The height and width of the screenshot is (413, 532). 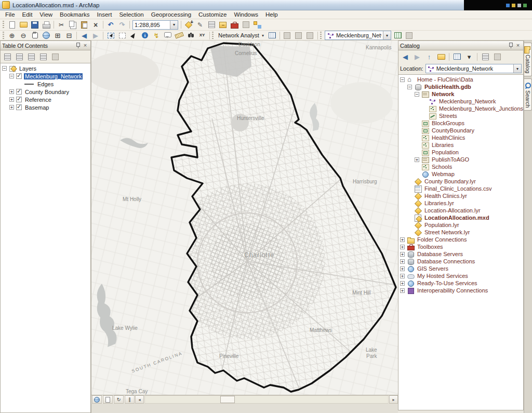 What do you see at coordinates (461, 159) in the screenshot?
I see `catalog-item-publishtoago: +PublishToAGO` at bounding box center [461, 159].